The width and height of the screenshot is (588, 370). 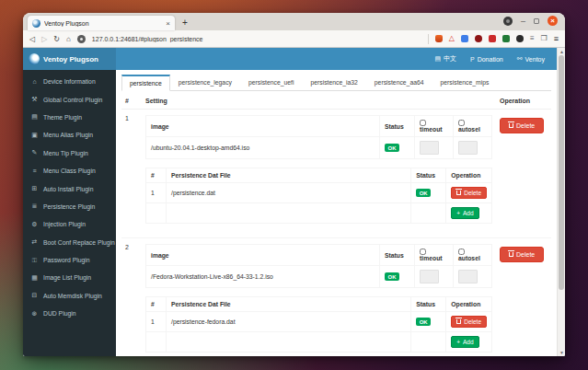 What do you see at coordinates (167, 24) in the screenshot?
I see `tab-close-icon: ×` at bounding box center [167, 24].